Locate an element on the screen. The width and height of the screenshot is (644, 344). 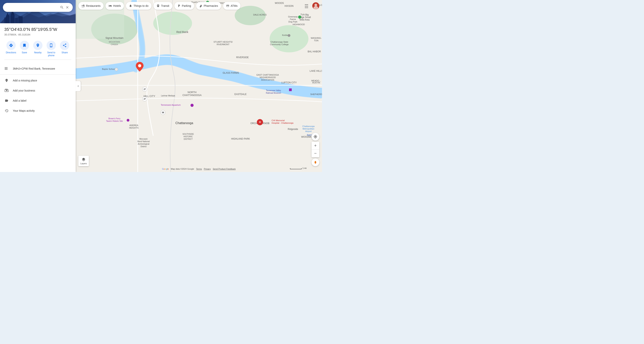
svg-text: MOUNTAIN is located at coordinates (114, 42).